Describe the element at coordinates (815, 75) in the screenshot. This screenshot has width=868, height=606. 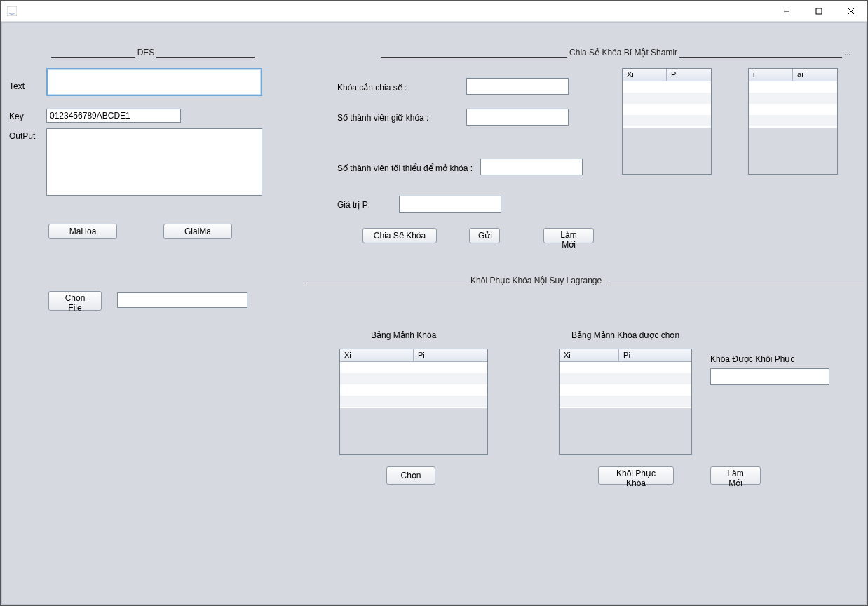
I see `th-ai: ai` at that location.